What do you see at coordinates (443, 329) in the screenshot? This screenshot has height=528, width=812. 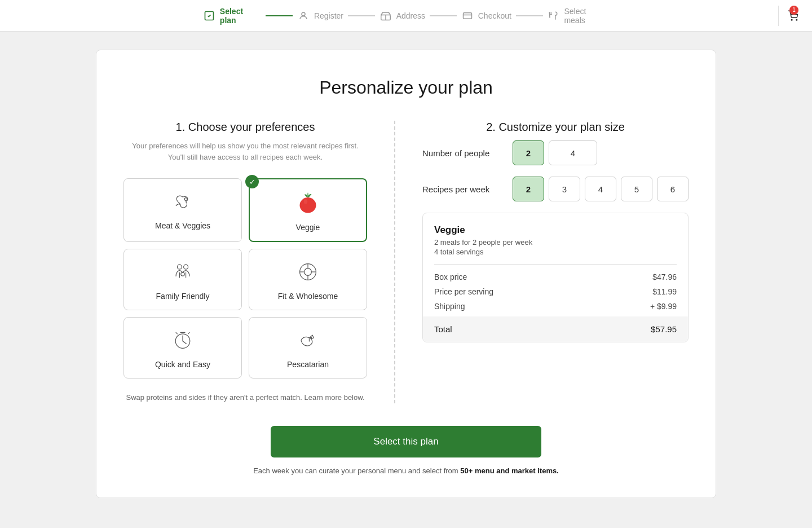 I see `total-label: Total` at bounding box center [443, 329].